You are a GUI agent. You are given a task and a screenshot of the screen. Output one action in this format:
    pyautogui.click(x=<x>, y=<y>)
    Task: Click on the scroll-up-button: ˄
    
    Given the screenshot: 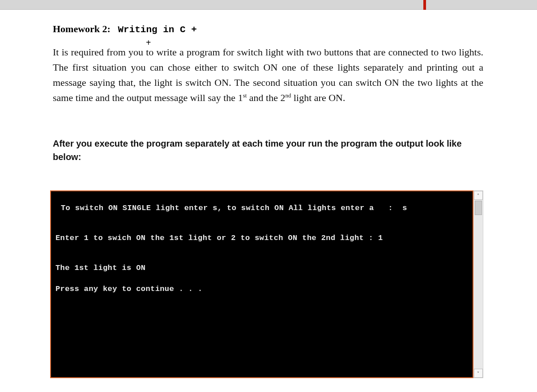 What is the action you would take?
    pyautogui.click(x=478, y=195)
    